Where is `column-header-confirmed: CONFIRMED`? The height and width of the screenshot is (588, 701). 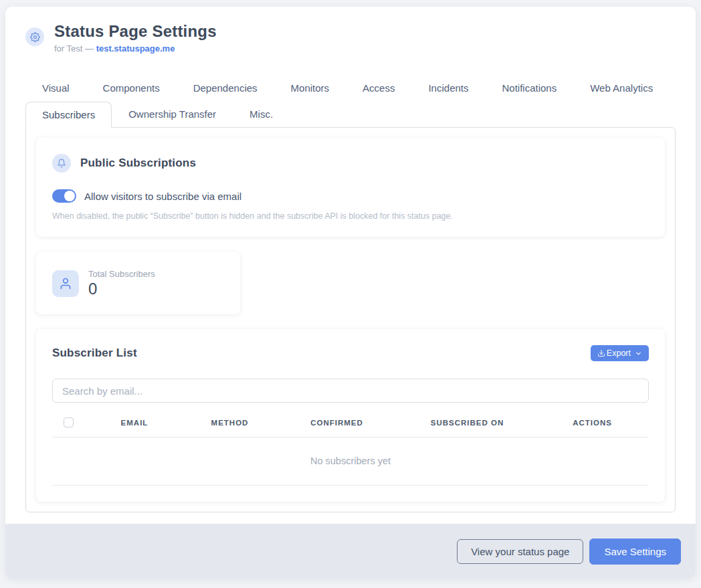 column-header-confirmed: CONFIRMED is located at coordinates (337, 423).